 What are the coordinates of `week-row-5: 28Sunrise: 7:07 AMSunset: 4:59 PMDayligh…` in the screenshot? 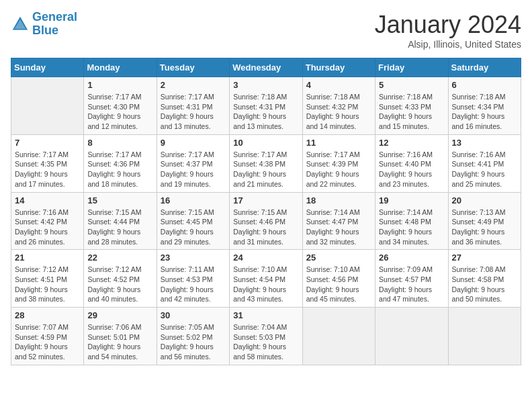 It's located at (266, 336).